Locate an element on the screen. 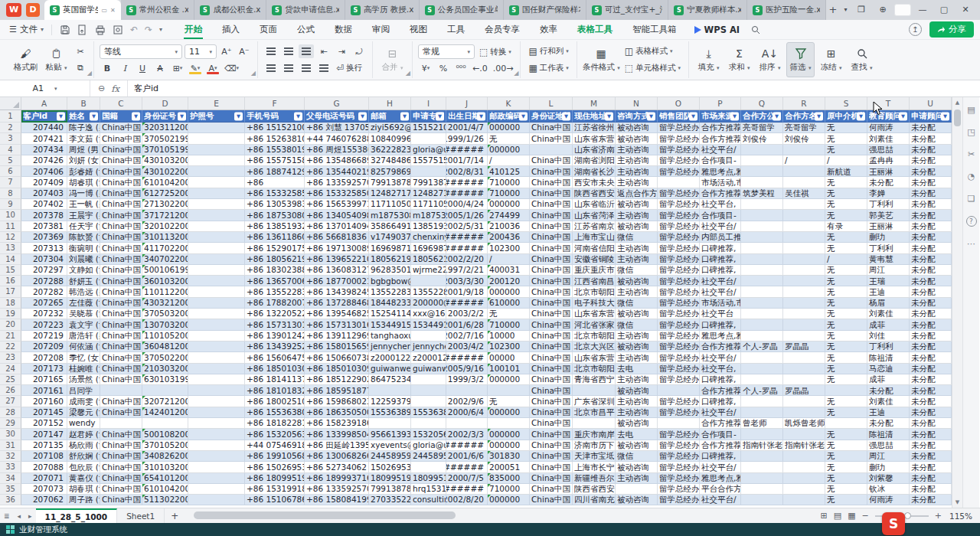 The width and height of the screenshot is (980, 536). cell: 舒妍玉 (女 is located at coordinates (84, 281).